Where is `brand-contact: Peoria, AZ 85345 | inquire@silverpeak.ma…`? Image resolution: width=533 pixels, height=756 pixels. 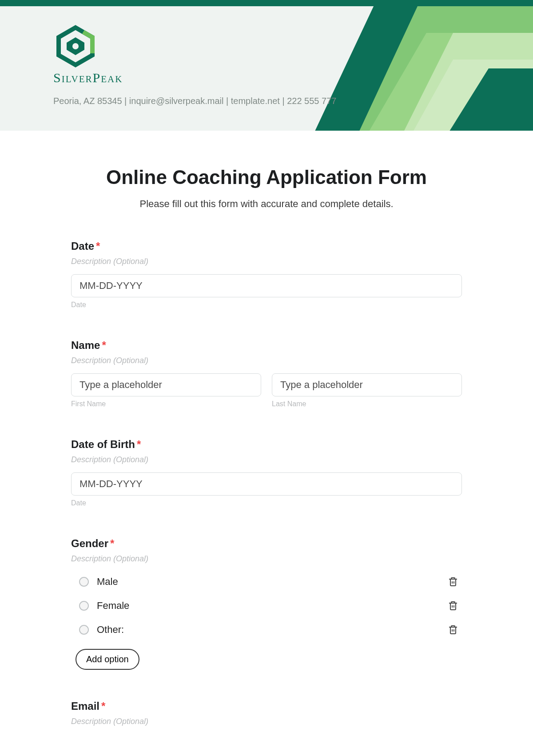
brand-contact: Peoria, AZ 85345 | inquire@silverpeak.ma… is located at coordinates (293, 101).